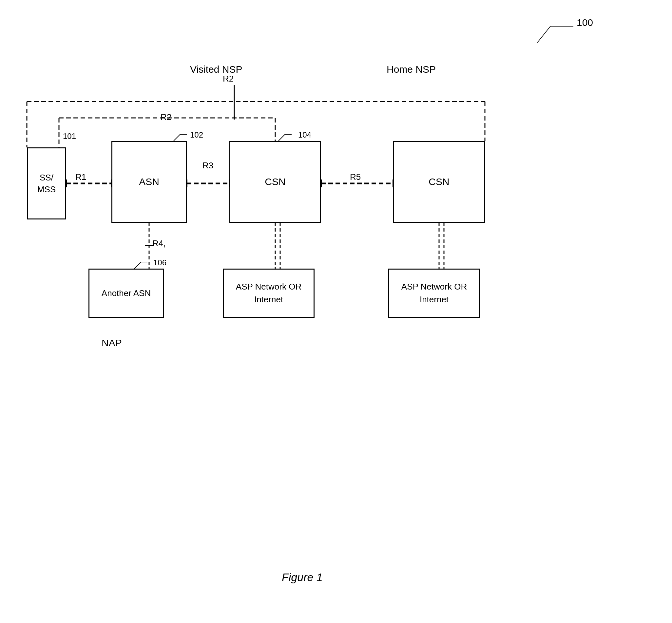 The image size is (672, 623). Describe the element at coordinates (305, 135) in the screenshot. I see `ref-104: 104` at that location.